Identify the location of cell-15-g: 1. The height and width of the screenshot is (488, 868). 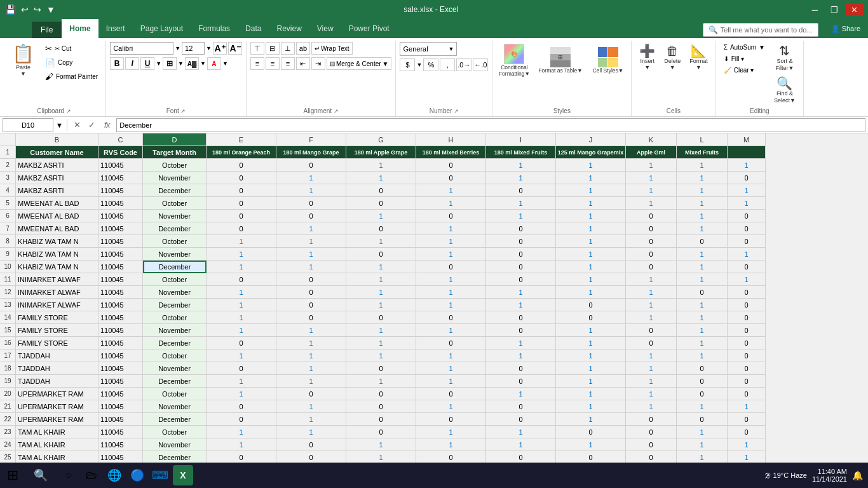
(381, 330).